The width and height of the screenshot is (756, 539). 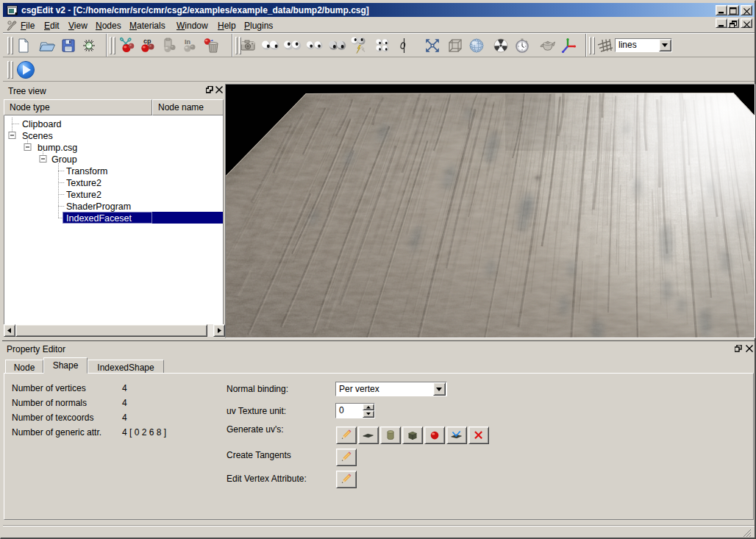 What do you see at coordinates (65, 160) in the screenshot?
I see `svg-text: Group` at bounding box center [65, 160].